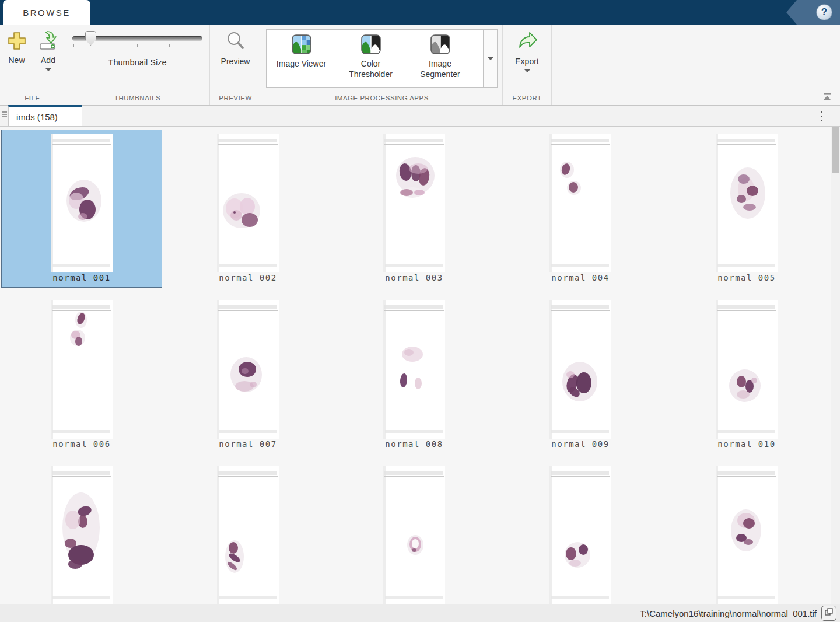  I want to click on thumbnail-cell: normal 003, so click(414, 209).